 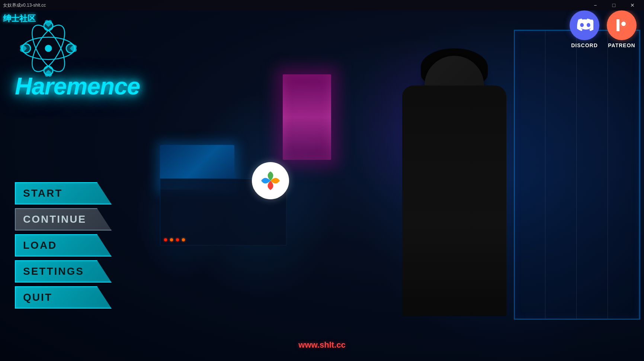 I want to click on server-lights, so click(x=174, y=240).